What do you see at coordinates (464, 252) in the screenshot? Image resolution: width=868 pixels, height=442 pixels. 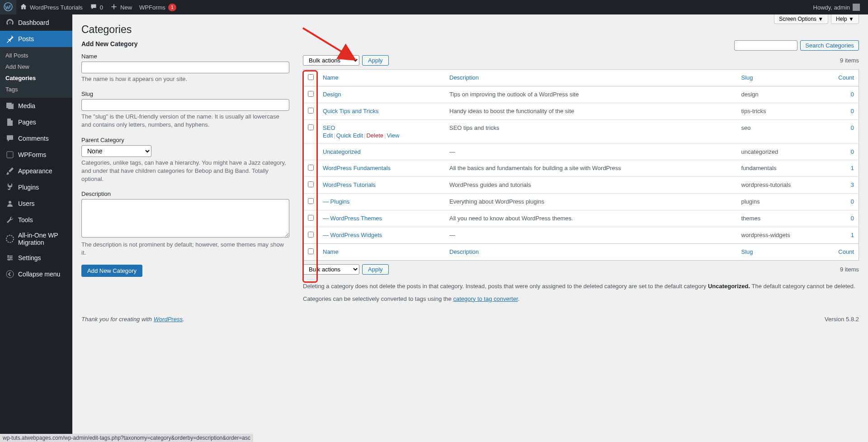 I see `col-desc-footer: Description` at bounding box center [464, 252].